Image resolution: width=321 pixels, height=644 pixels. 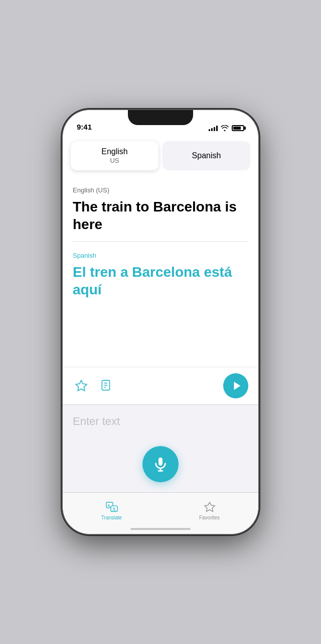 I want to click on play-button, so click(x=236, y=386).